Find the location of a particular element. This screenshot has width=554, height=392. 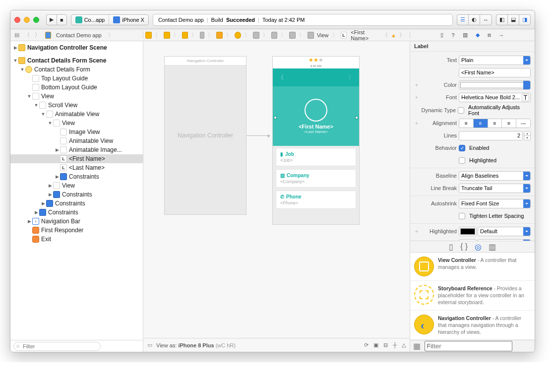

align-right-button: ≡ is located at coordinates (495, 123).